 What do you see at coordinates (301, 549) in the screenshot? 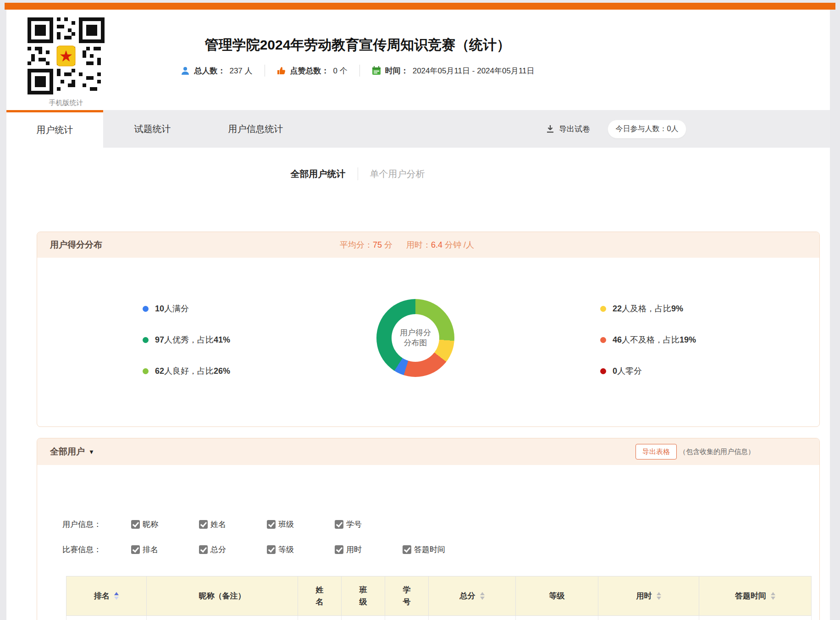
I see `filter-option: 等级` at bounding box center [301, 549].